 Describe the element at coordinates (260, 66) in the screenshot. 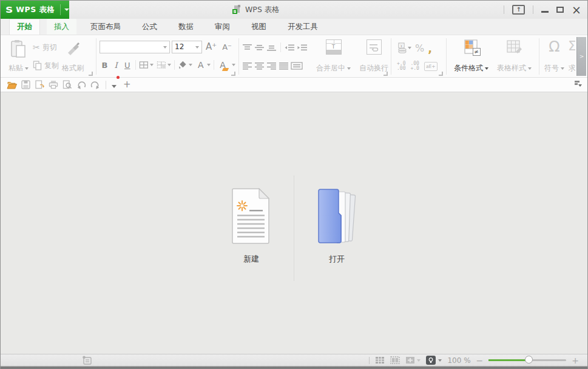

I see `align-center-icon` at that location.